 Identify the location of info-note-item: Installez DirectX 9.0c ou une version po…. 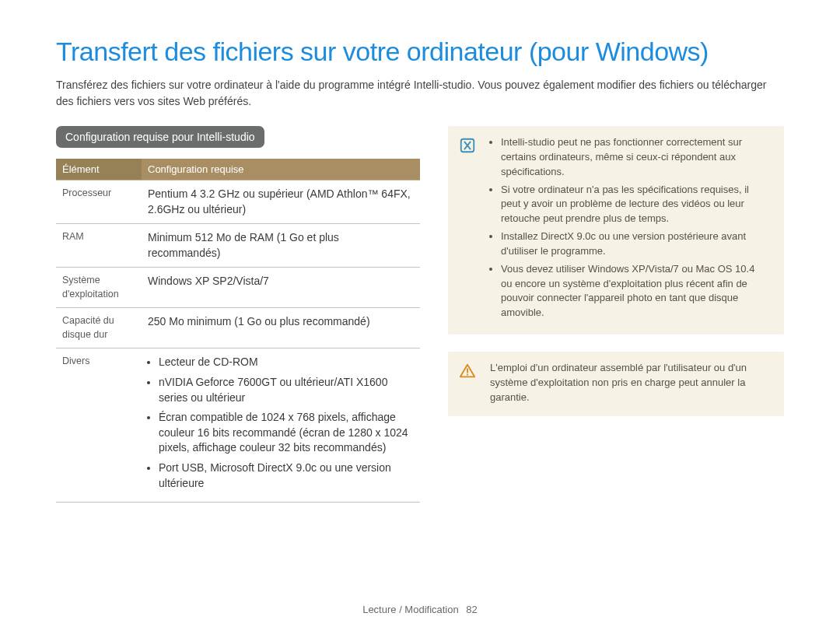
(635, 244).